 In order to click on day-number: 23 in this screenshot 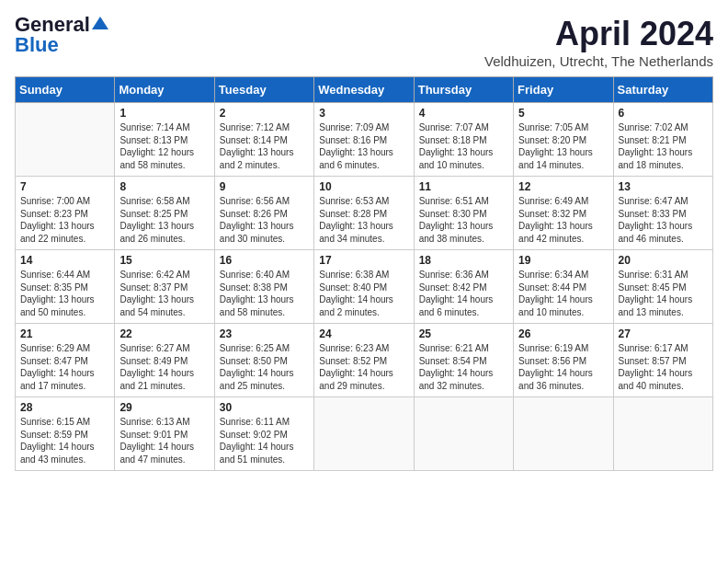, I will do `click(265, 334)`.